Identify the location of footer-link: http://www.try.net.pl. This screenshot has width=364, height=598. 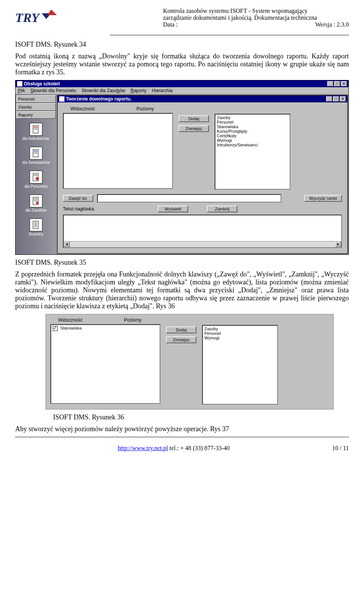
(143, 448).